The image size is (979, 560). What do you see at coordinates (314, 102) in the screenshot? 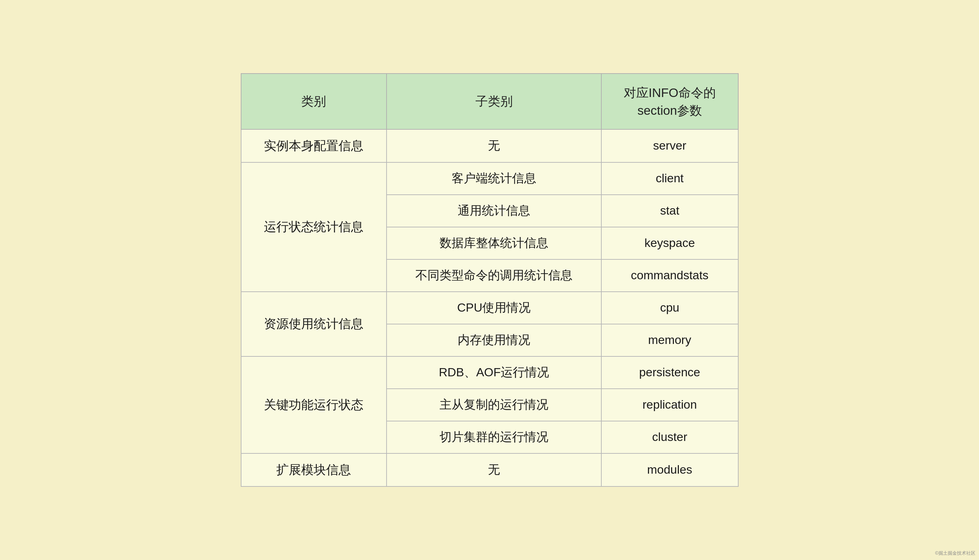
I see `header-category: 类别` at bounding box center [314, 102].